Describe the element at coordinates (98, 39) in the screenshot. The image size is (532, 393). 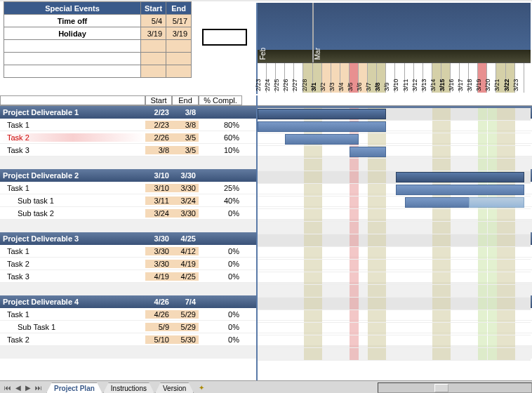
I see `special-events-table: Special Events Start End Time off5/45/17…` at that location.